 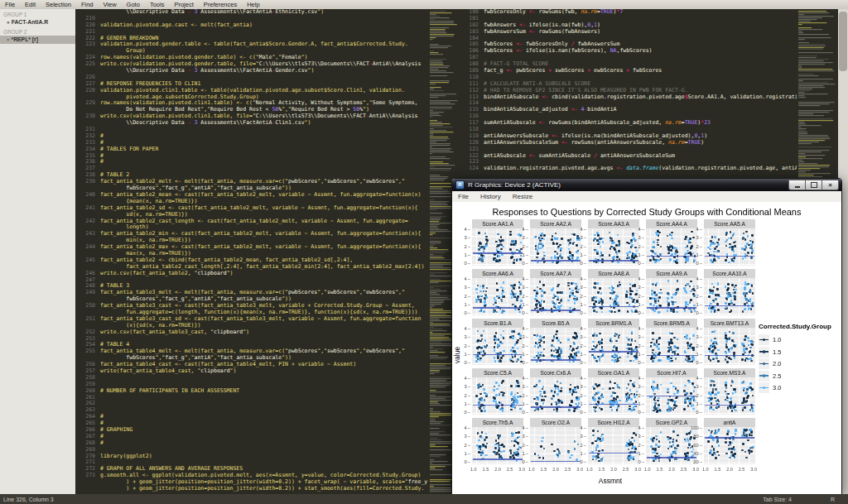 I want to click on menu-item-view: View, so click(x=109, y=5).